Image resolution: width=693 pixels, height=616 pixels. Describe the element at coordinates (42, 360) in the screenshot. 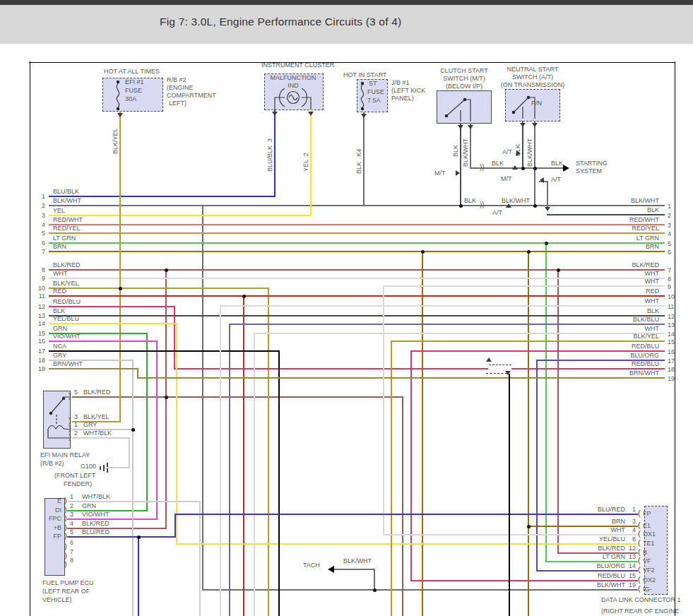

I see `left-row-number: 18` at that location.